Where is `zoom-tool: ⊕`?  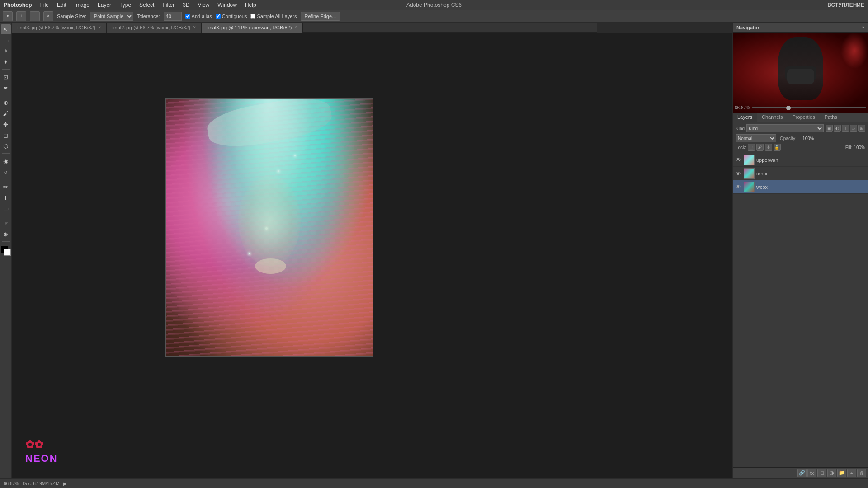 zoom-tool: ⊕ is located at coordinates (6, 234).